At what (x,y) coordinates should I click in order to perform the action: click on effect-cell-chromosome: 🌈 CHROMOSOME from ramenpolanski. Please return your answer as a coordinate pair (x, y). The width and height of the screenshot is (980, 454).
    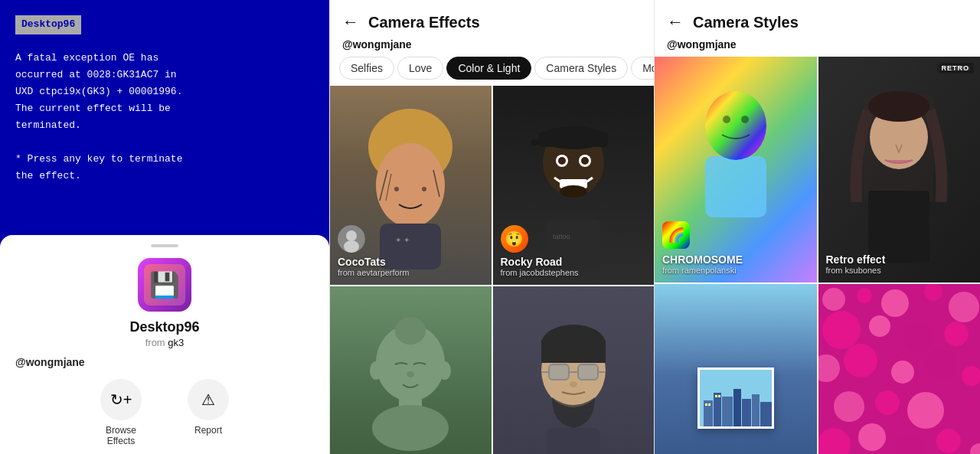
    Looking at the image, I should click on (736, 170).